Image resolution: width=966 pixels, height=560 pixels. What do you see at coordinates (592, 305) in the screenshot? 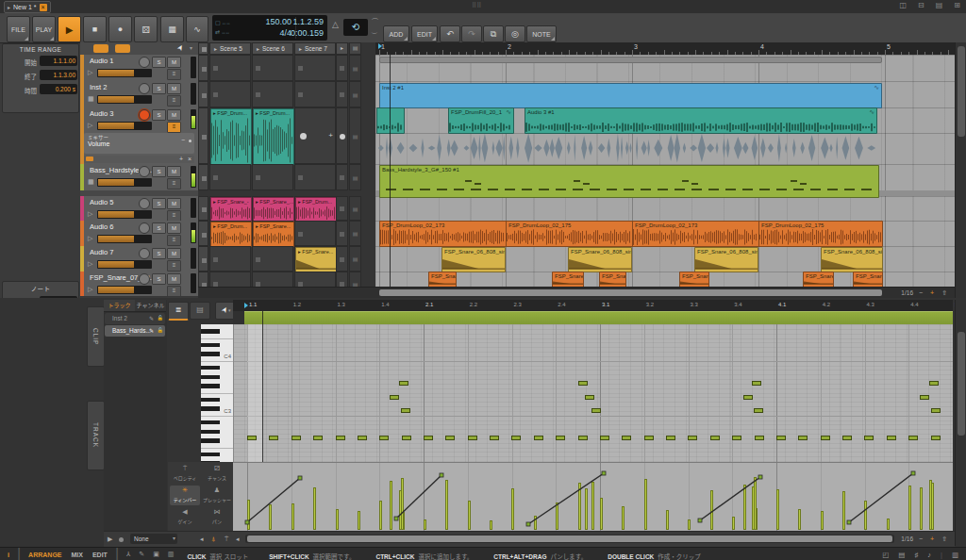
I see `piano-roll-ruler: 1.11.21.31.42.12.22.32.43.13.23.33.44.14…` at bounding box center [592, 305].